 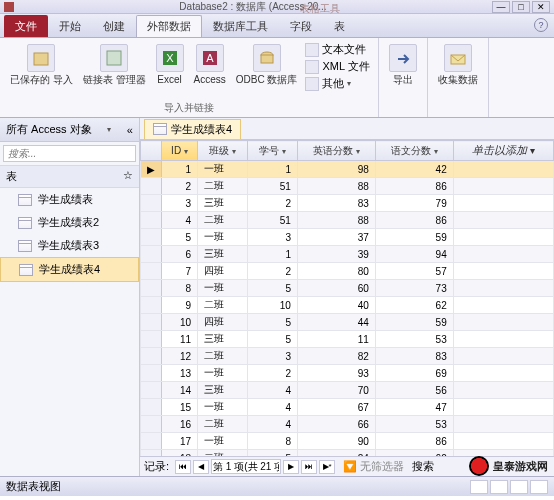 I want to click on tab-create: 创建, so click(x=114, y=26).